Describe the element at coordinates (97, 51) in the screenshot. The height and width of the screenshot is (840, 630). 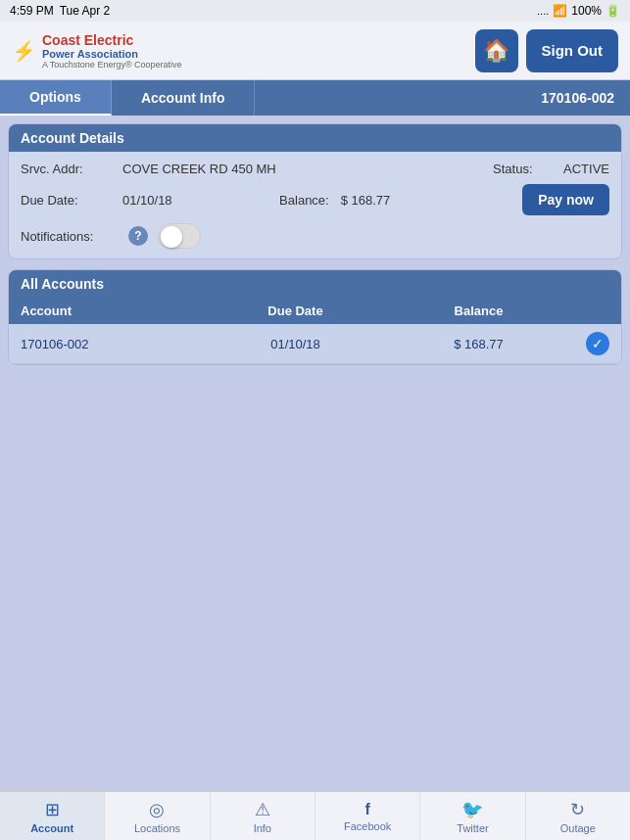
I see `logo-area: ⚡ Coast Electric Power Association A Tou…` at that location.